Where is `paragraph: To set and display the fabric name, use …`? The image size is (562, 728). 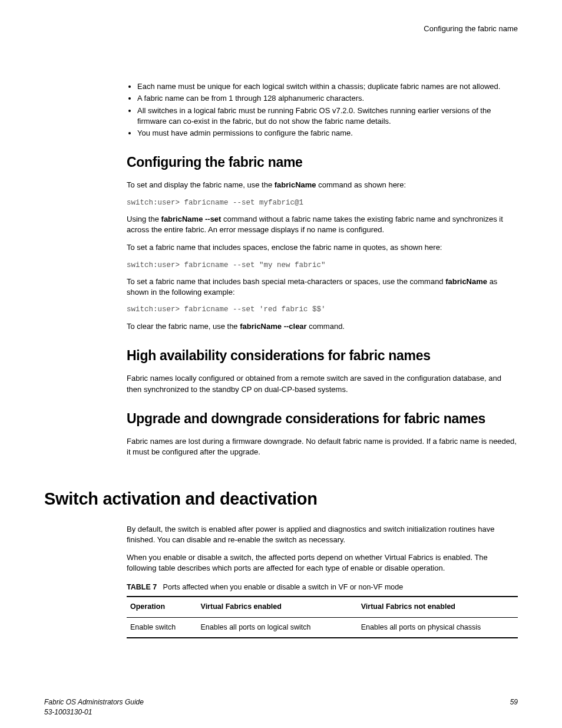 paragraph: To set and display the fabric name, use … is located at coordinates (322, 185).